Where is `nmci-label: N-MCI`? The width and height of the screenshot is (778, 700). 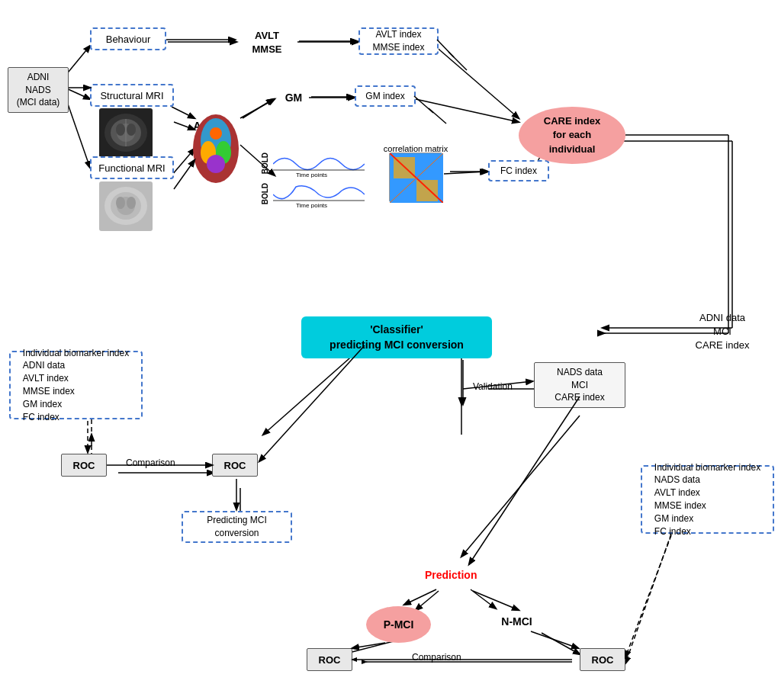 nmci-label: N-MCI is located at coordinates (516, 621).